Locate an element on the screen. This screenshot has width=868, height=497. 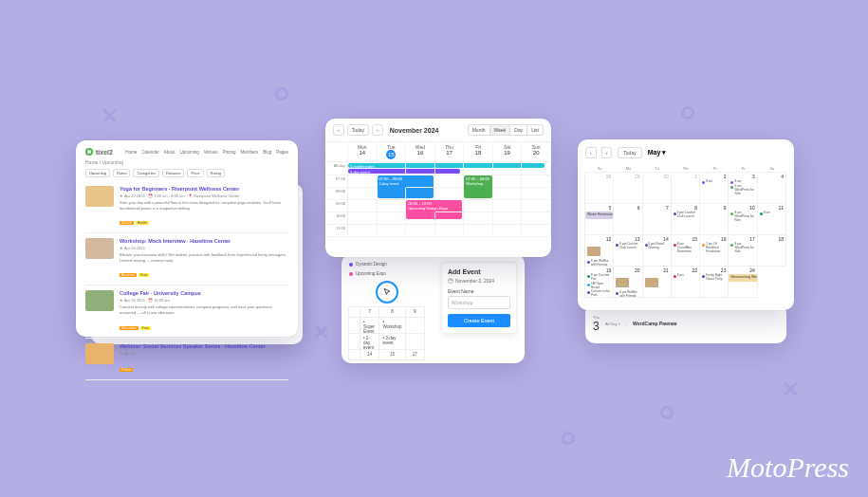
allday-cell: 1-month event 4-day event is located at coordinates (362, 169).